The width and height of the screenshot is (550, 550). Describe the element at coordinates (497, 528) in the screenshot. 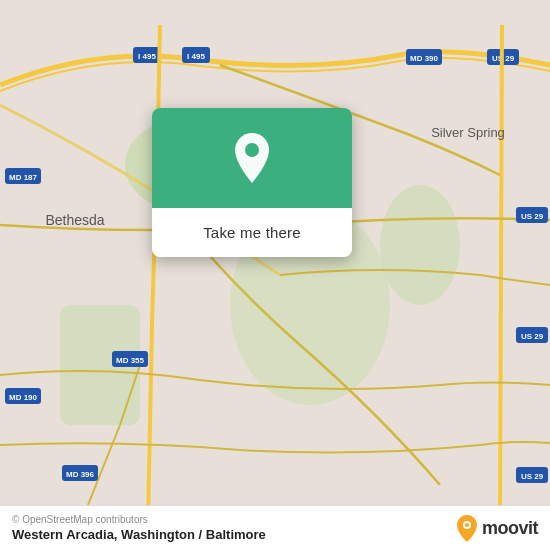

I see `moovit-logo: moovit` at that location.